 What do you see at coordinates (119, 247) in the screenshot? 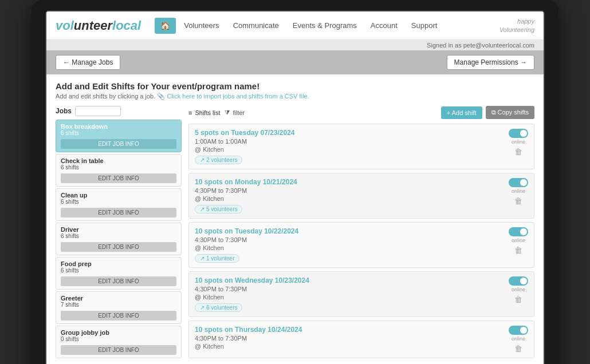
I see `job-edit-btn-3: EDIT JOB INFO` at bounding box center [119, 247].